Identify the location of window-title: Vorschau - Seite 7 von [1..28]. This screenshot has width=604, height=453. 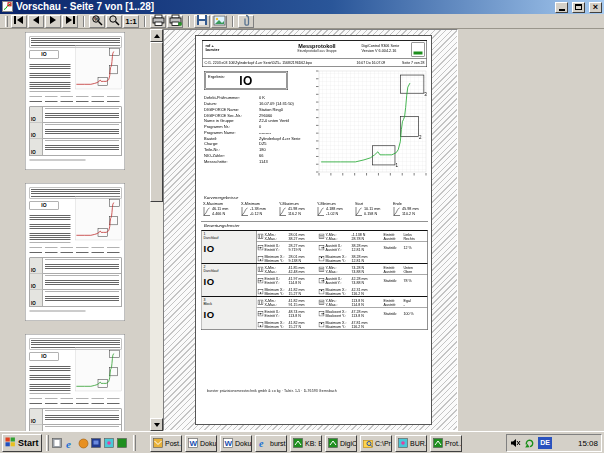
(284, 7).